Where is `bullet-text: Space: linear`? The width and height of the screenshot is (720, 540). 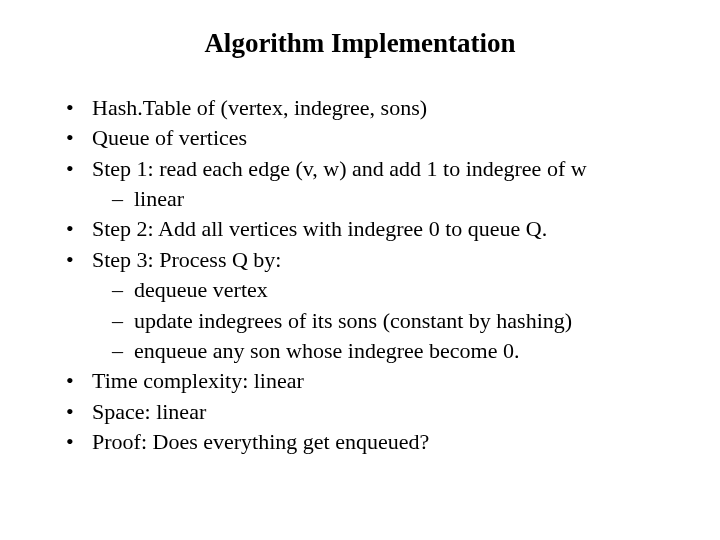
bullet-text: Space: linear is located at coordinates (149, 412).